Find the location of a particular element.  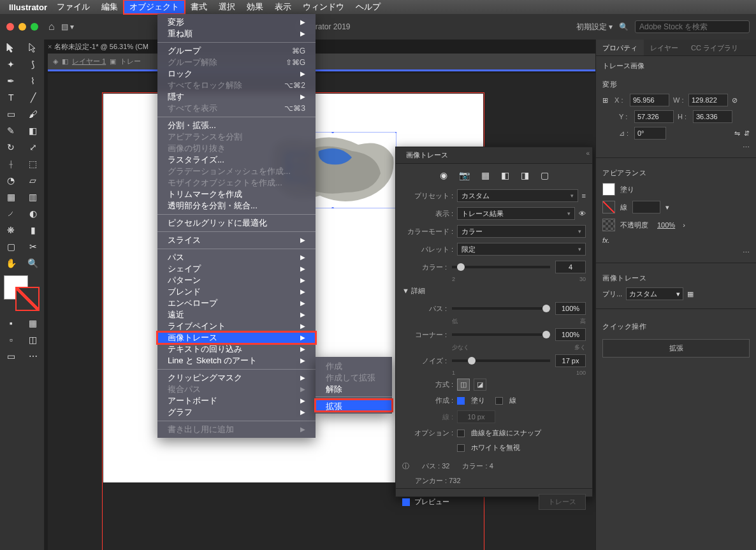

black-white-icon: ◨ is located at coordinates (525, 175).